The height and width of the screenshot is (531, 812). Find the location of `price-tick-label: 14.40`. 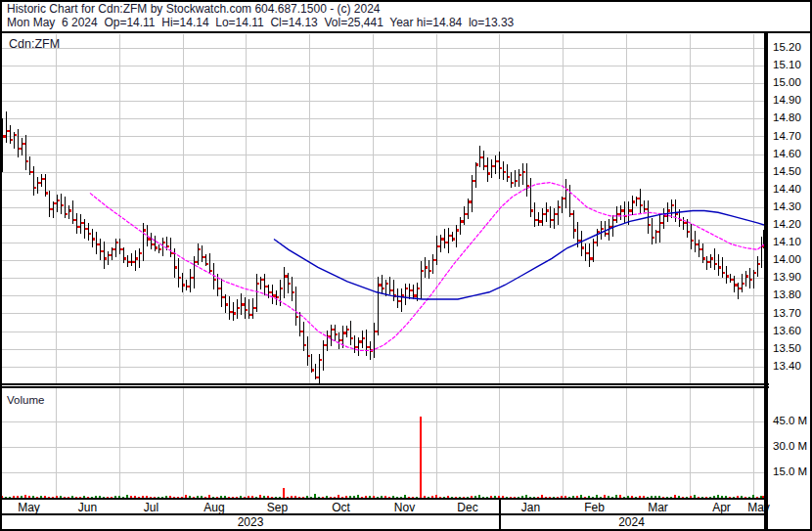

price-tick-label: 14.40 is located at coordinates (787, 189).